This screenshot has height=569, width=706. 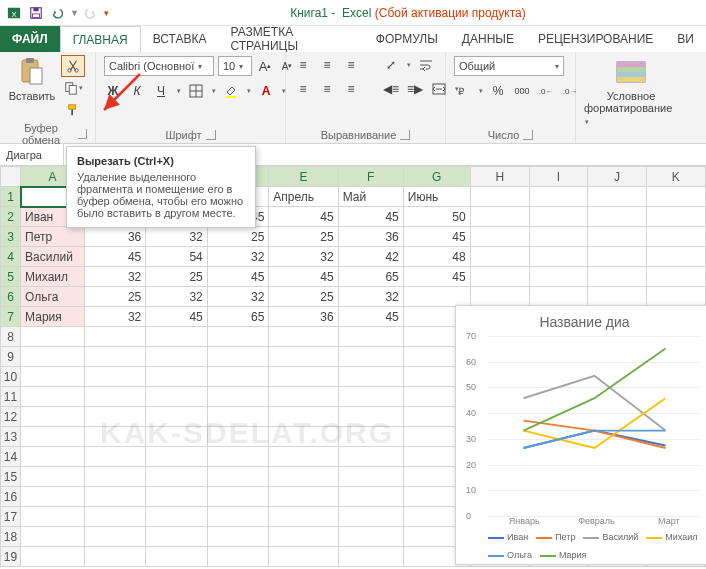 I want to click on row-header: 17, so click(x=11, y=517).